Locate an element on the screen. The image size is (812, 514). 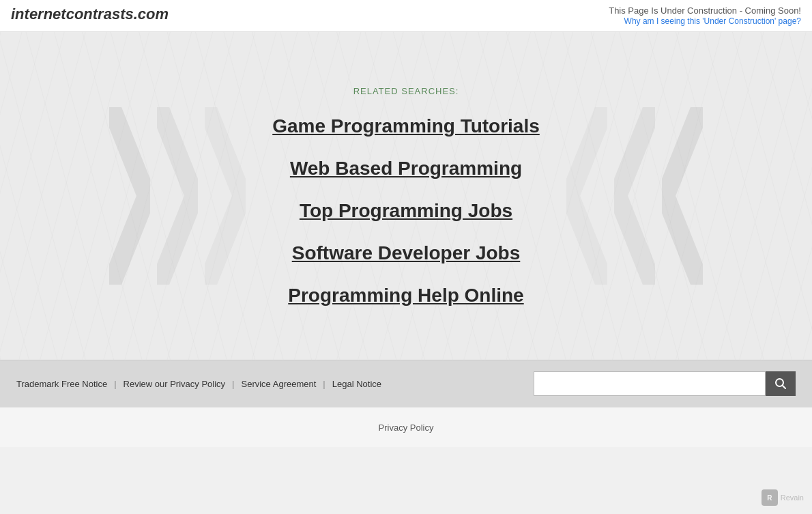
site-logo: internetcontrasts.com is located at coordinates (90, 14).